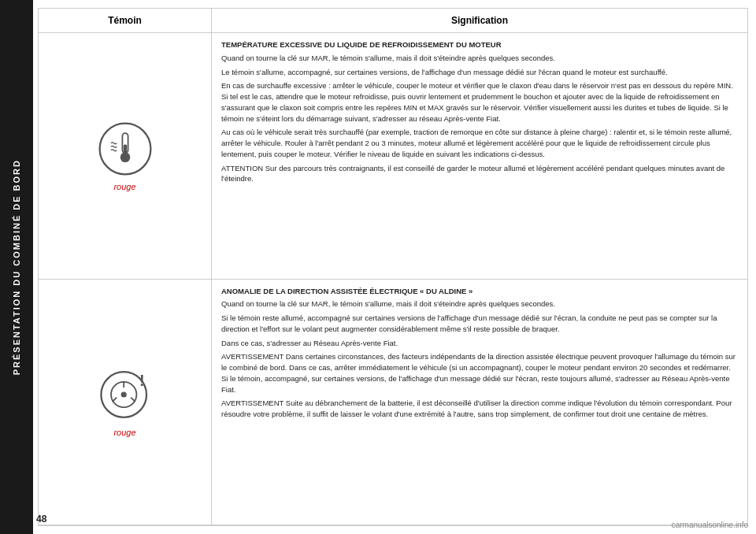 The width and height of the screenshot is (756, 534). I want to click on row2-p4: AVERTISSEMENT Dans certaines circonstanc…, so click(480, 373).